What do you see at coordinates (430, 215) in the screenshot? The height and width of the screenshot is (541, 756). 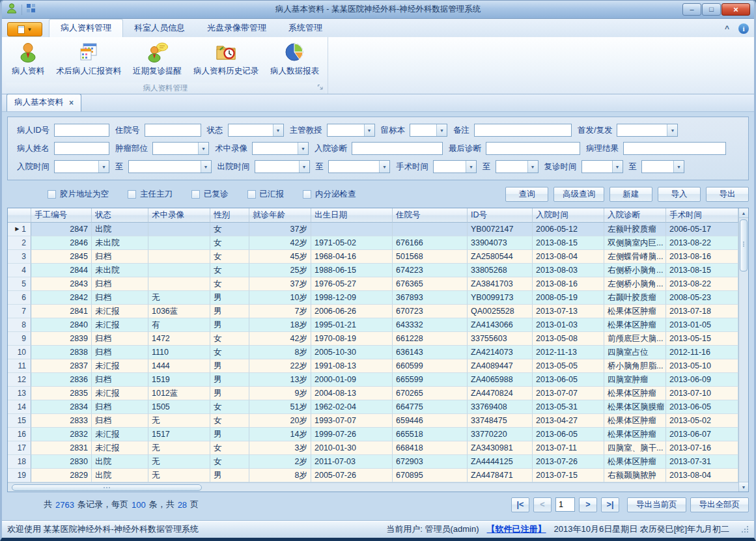 I see `column-header-admission-no: 住院号` at bounding box center [430, 215].